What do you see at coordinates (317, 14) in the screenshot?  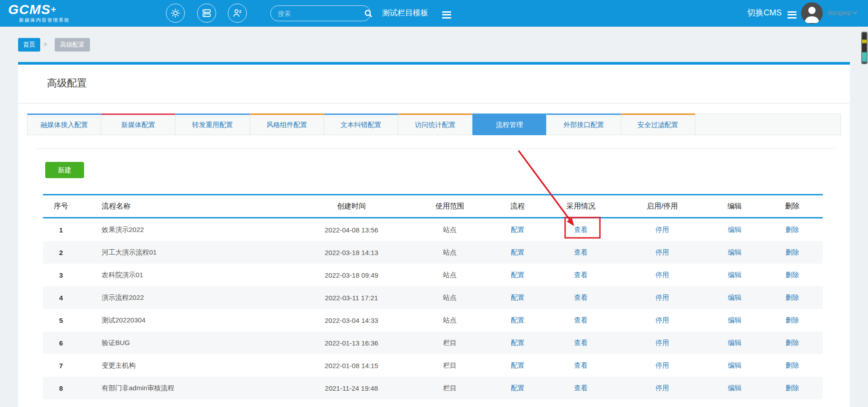 I see `search-input` at bounding box center [317, 14].